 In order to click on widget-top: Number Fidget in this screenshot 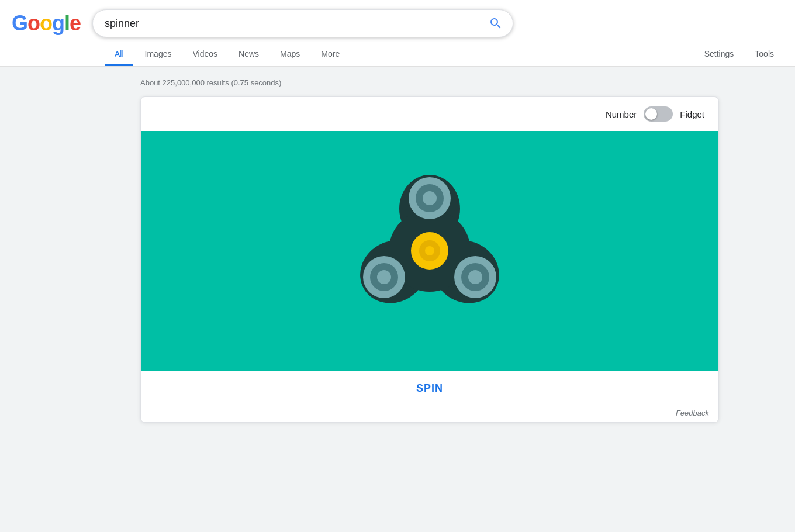, I will do `click(430, 114)`.